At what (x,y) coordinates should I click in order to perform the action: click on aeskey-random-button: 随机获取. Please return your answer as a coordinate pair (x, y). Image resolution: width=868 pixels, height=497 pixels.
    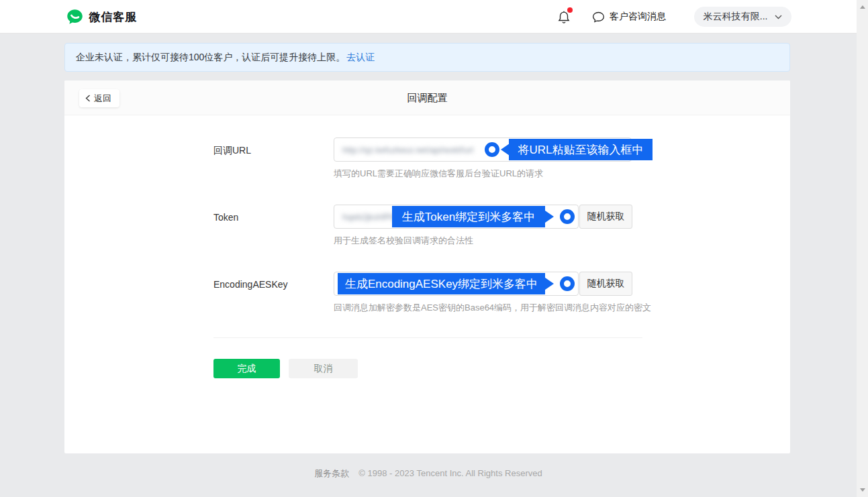
    Looking at the image, I should click on (606, 284).